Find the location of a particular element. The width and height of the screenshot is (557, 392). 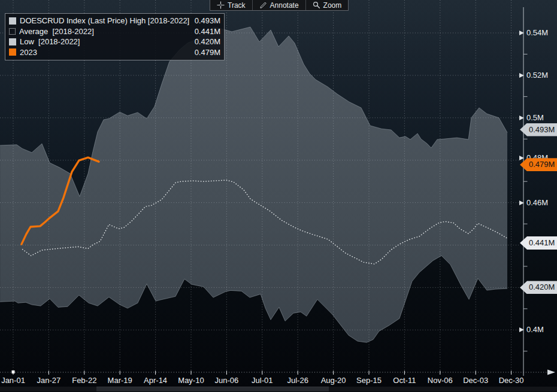

x-axis-label: Sep-15 is located at coordinates (369, 381).